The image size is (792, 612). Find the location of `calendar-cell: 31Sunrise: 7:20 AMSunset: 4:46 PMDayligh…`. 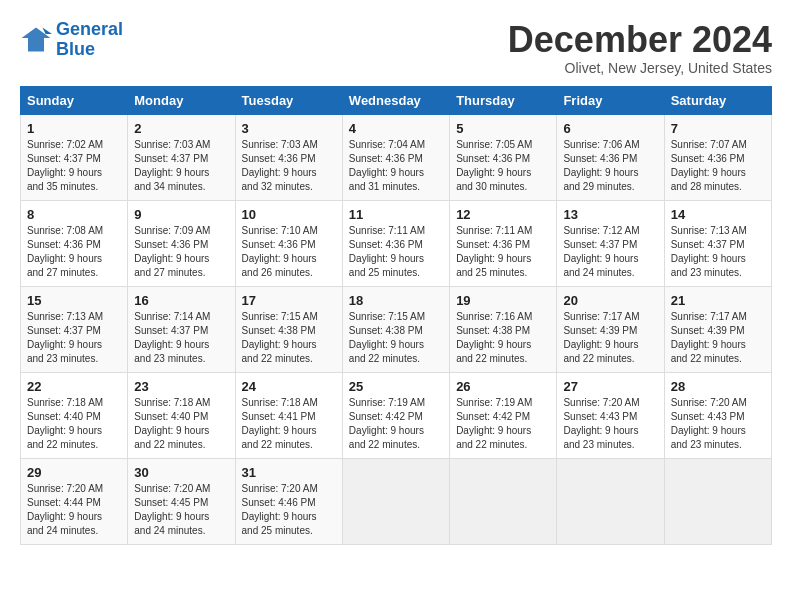

calendar-cell: 31Sunrise: 7:20 AMSunset: 4:46 PMDayligh… is located at coordinates (288, 501).